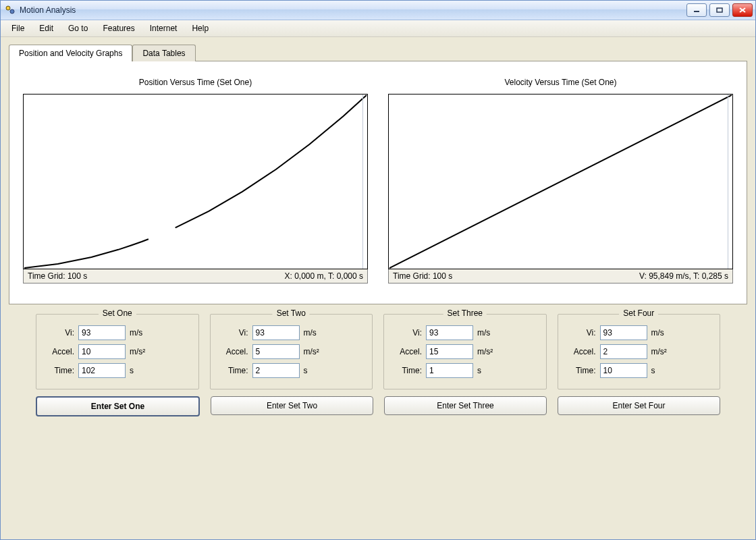 This screenshot has width=756, height=540. Describe the element at coordinates (292, 406) in the screenshot. I see `enter-set-two-button: Enter Set Two` at that location.